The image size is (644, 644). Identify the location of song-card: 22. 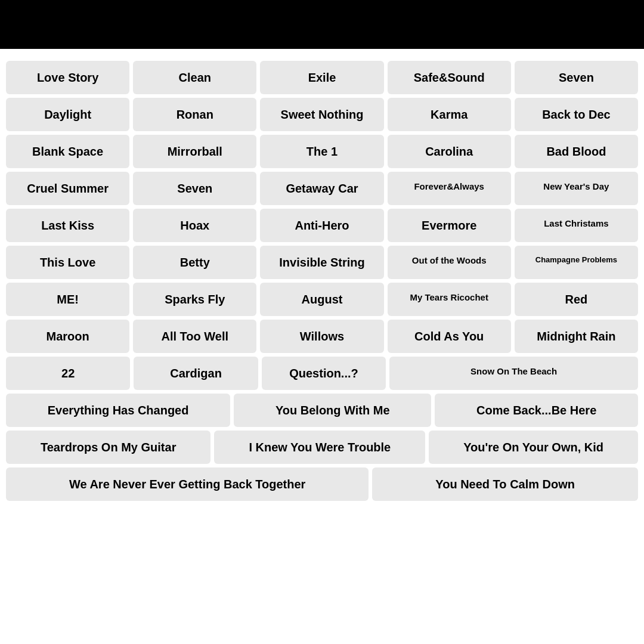
(68, 373).